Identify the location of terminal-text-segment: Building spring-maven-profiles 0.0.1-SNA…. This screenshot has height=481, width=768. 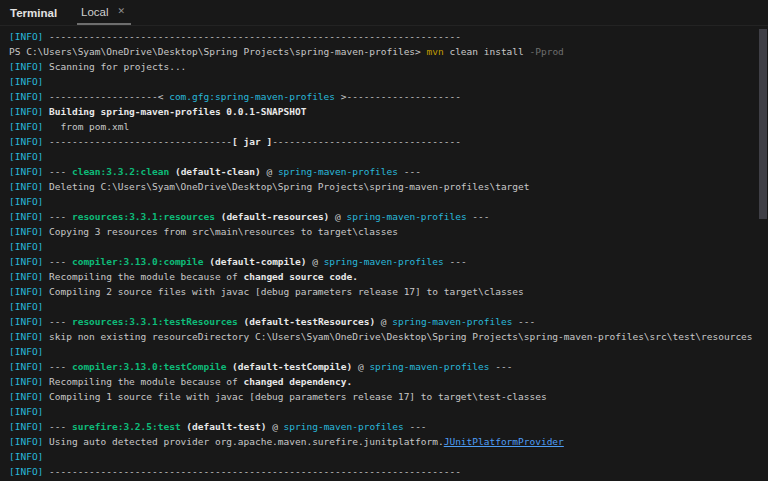
(178, 112).